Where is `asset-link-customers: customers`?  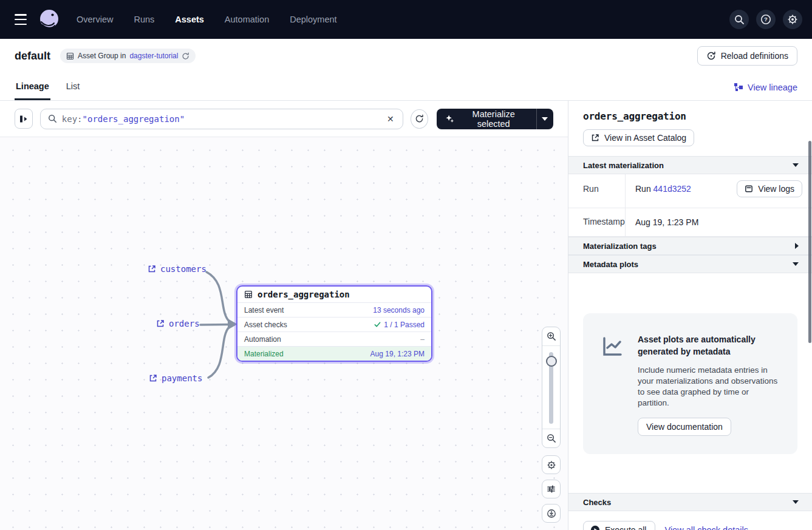
asset-link-customers: customers is located at coordinates (177, 269).